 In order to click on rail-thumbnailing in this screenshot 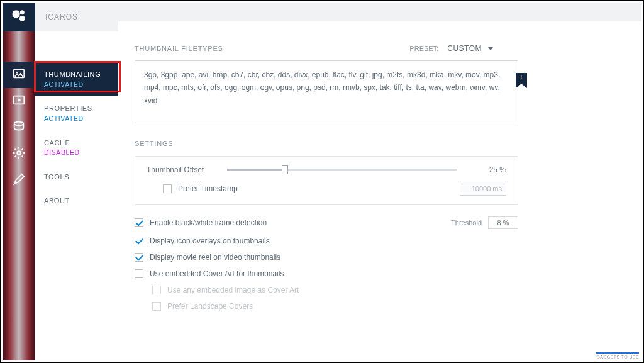, I will do `click(19, 75)`.